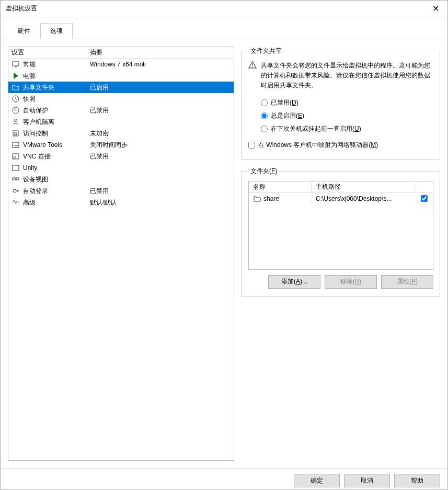 This screenshot has height=490, width=448. I want to click on list-row: 自动登录已禁用, so click(121, 191).